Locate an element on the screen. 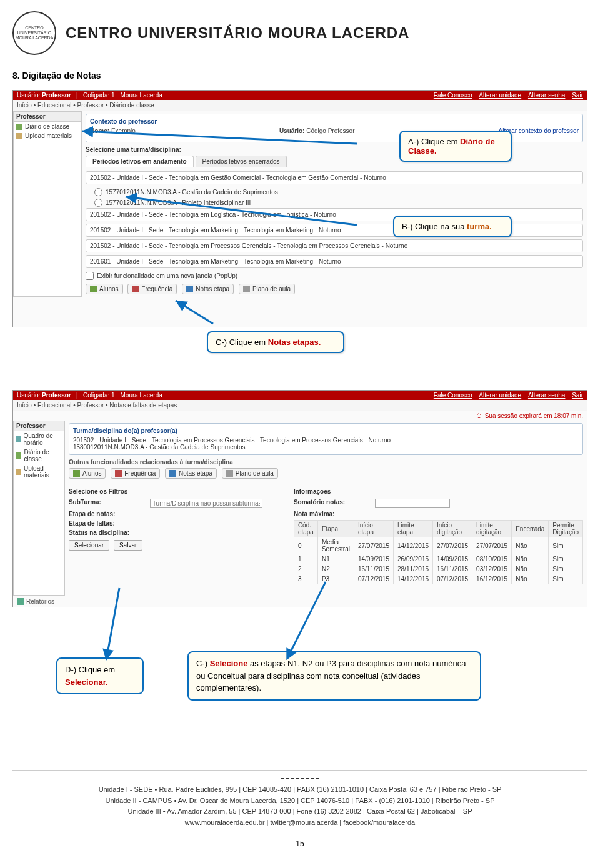 Image resolution: width=600 pixels, height=868 pixels. somatorio-input is located at coordinates (412, 504).